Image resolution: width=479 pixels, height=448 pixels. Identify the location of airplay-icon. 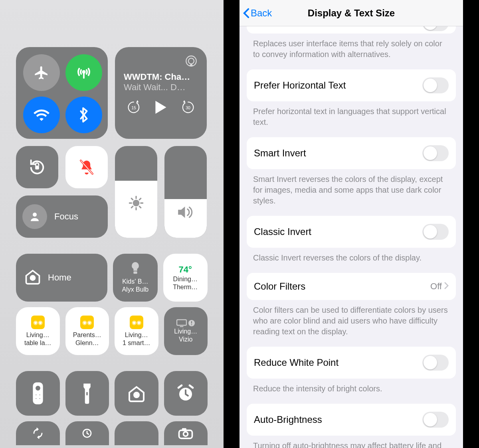
(191, 62).